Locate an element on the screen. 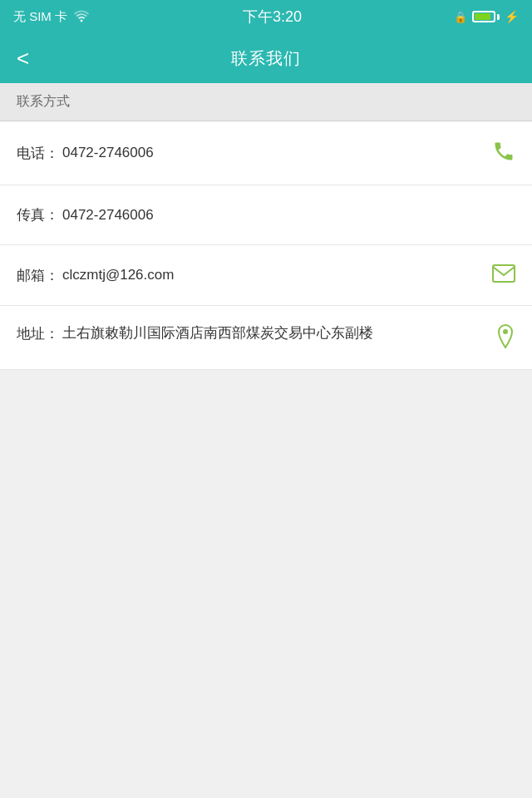 The image size is (532, 798). section-header-label: 联系方式 is located at coordinates (43, 101).